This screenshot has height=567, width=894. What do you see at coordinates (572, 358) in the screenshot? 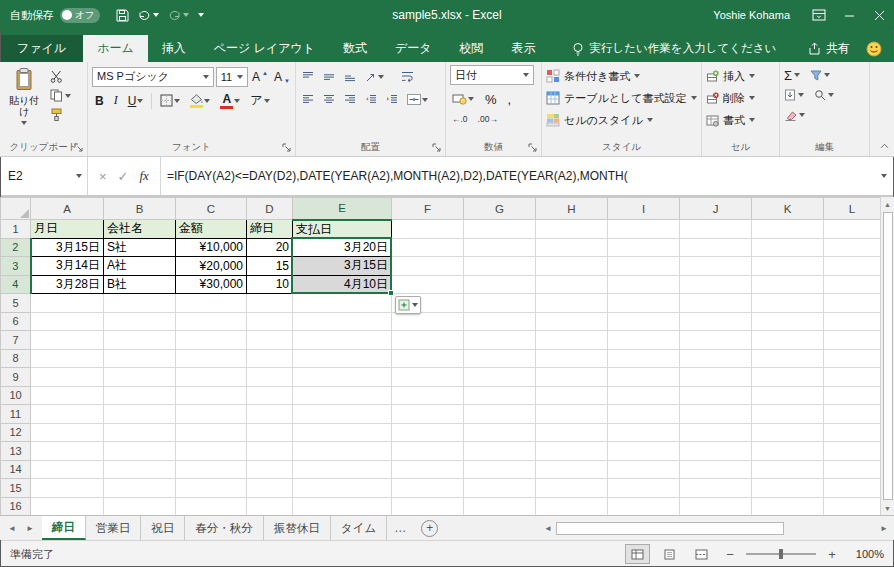
I see `cell-H8` at bounding box center [572, 358].